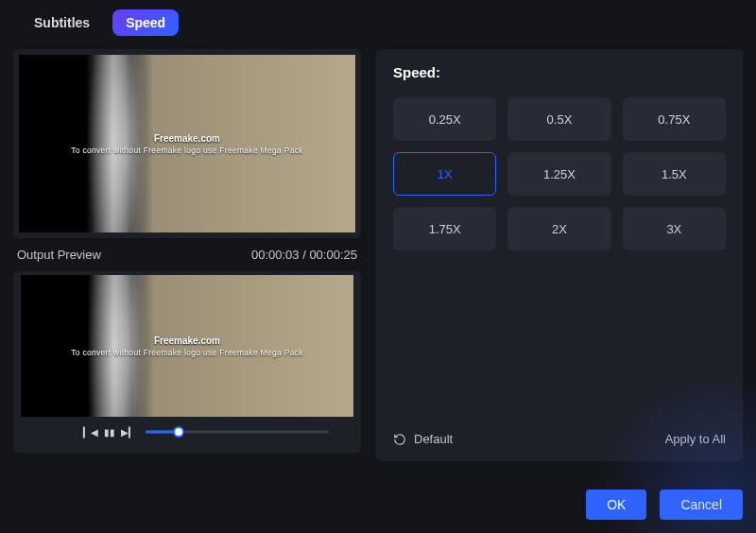  Describe the element at coordinates (559, 174) in the screenshot. I see `speed-grid: 0.25X0.5X0.75X1X1.25X1.5X1.75X2X3X` at that location.